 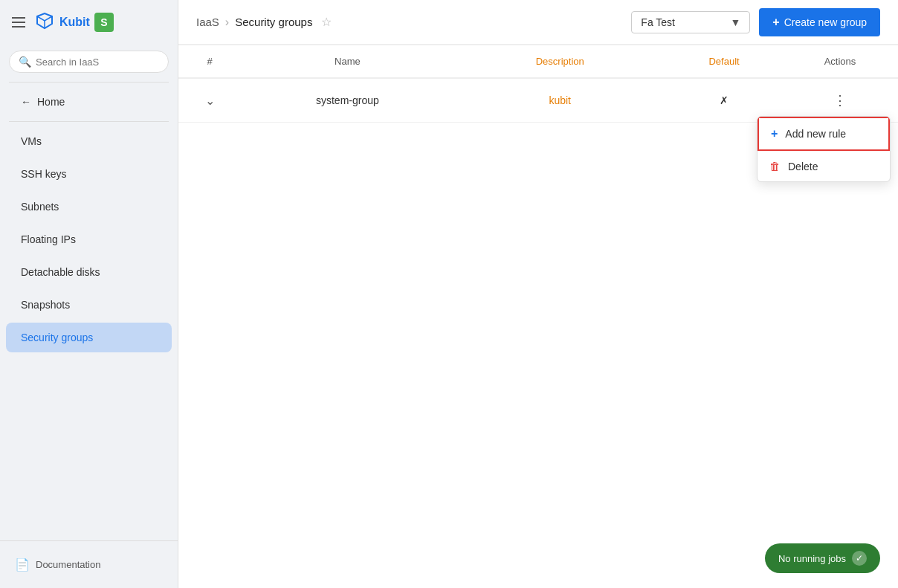 I want to click on sidebar-item-label-security-groups: Security groups, so click(x=56, y=337).